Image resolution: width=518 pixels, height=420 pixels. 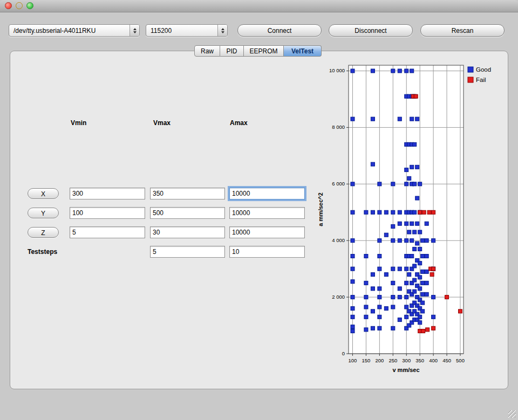 I want to click on svg-text: 8 000, so click(x=338, y=127).